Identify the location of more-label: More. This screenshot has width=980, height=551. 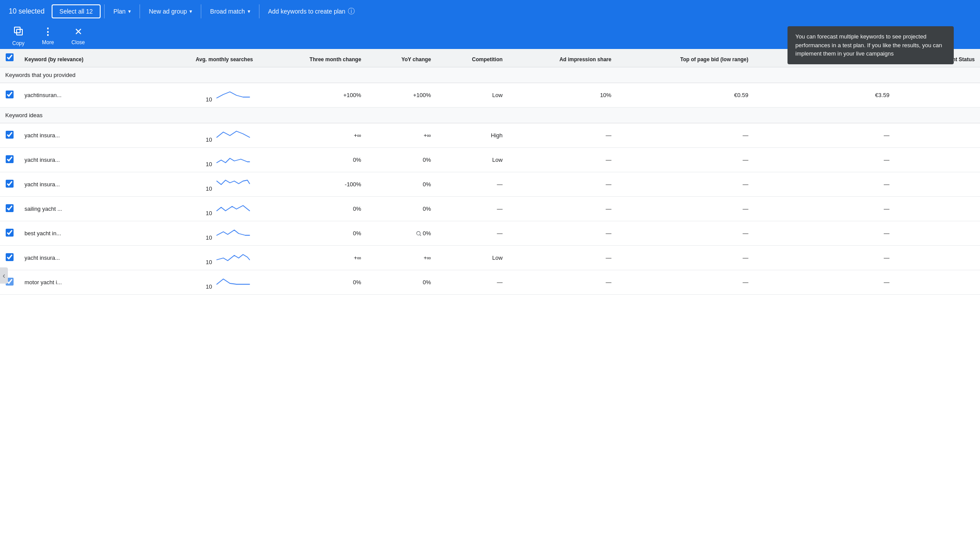
(48, 42).